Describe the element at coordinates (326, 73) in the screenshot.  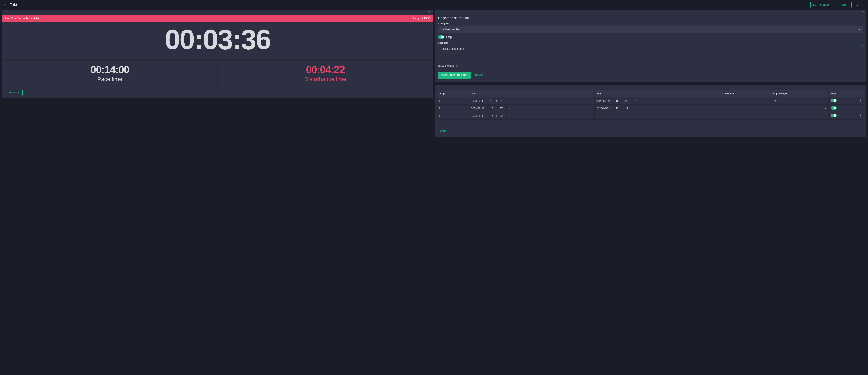
I see `disturbance-time-block: 00:04:22 Disturbance time` at that location.